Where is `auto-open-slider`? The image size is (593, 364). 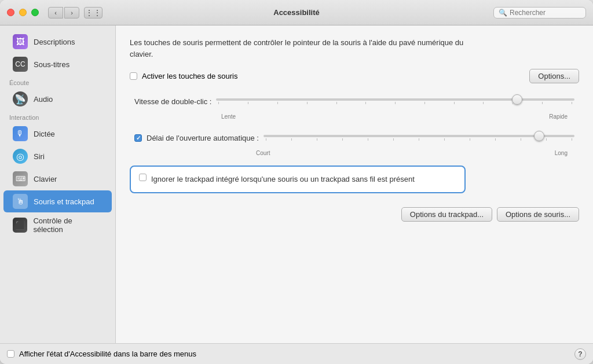
auto-open-slider is located at coordinates (419, 136).